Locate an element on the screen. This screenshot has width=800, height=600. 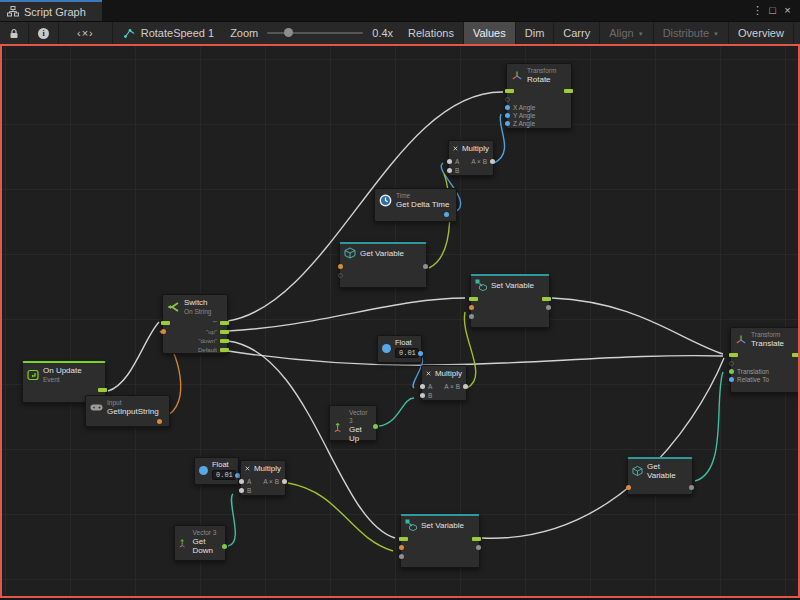
window-maximize-icon: □ is located at coordinates (772, 10).